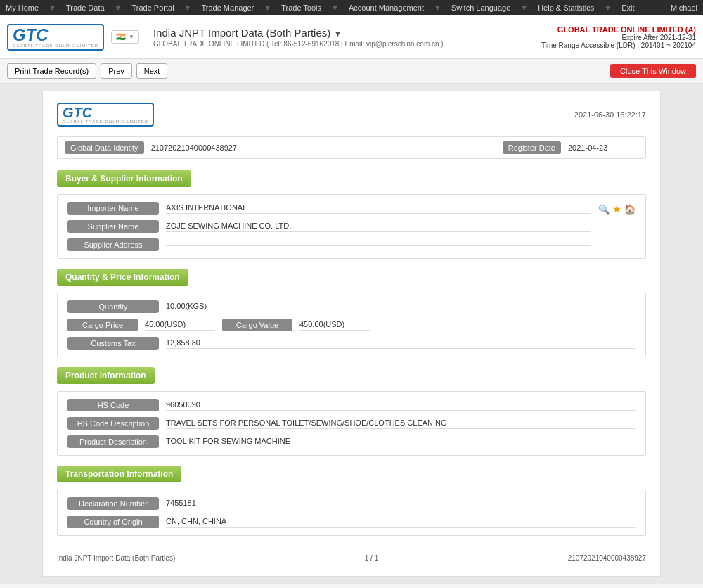 This screenshot has width=703, height=588. Describe the element at coordinates (617, 209) in the screenshot. I see `star-icon: ★` at that location.